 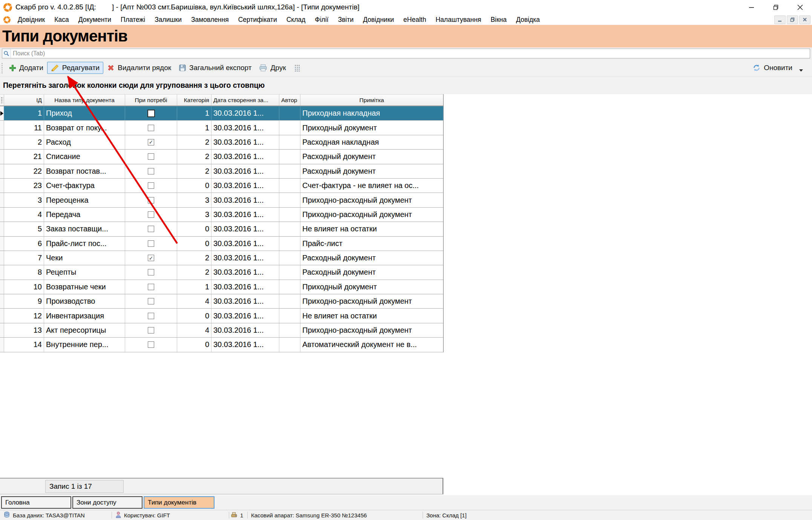 What do you see at coordinates (24, 100) in the screenshot?
I see `column-header-1: ІД` at bounding box center [24, 100].